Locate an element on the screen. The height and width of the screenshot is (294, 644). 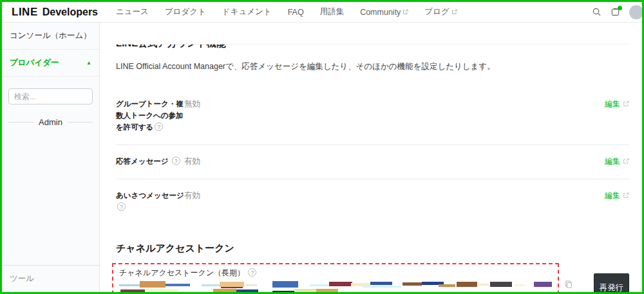
logo-developers: Developers is located at coordinates (70, 12).